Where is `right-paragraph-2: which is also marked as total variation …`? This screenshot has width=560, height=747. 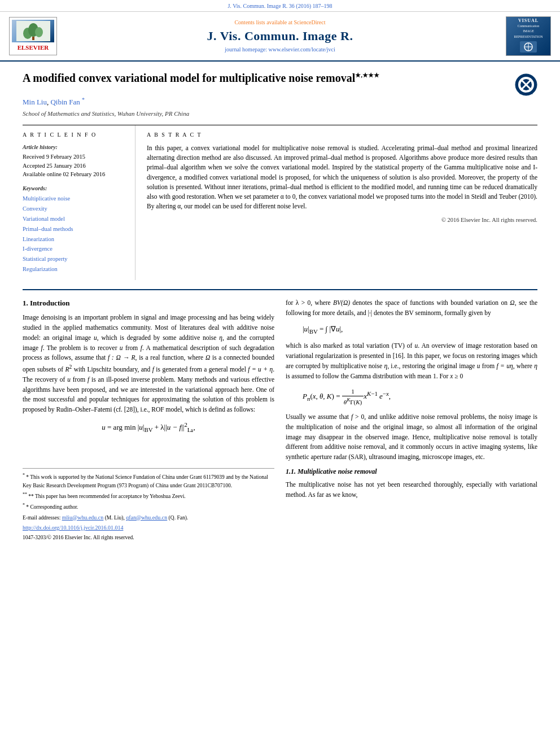 right-paragraph-2: which is also marked as total variation … is located at coordinates (412, 361).